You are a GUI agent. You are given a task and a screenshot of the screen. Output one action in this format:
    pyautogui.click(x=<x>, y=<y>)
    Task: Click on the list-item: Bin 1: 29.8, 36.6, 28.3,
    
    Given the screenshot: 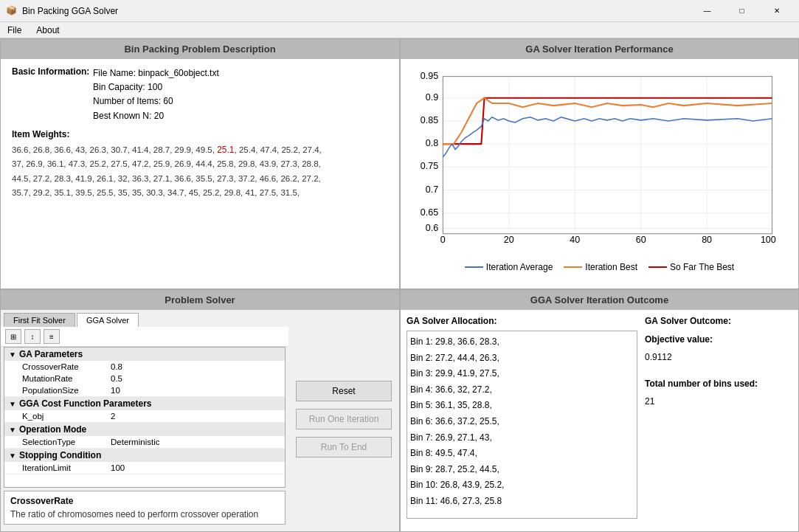 What is the action you would take?
    pyautogui.click(x=522, y=342)
    